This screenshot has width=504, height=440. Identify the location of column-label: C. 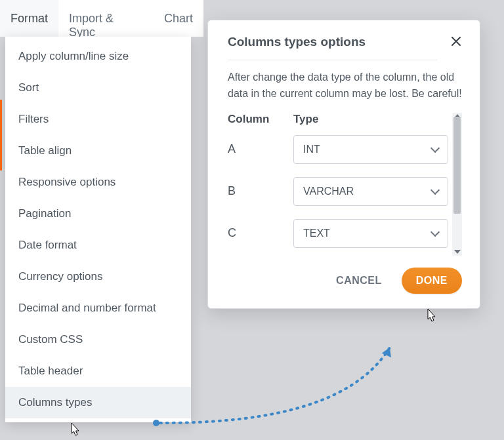
(261, 233).